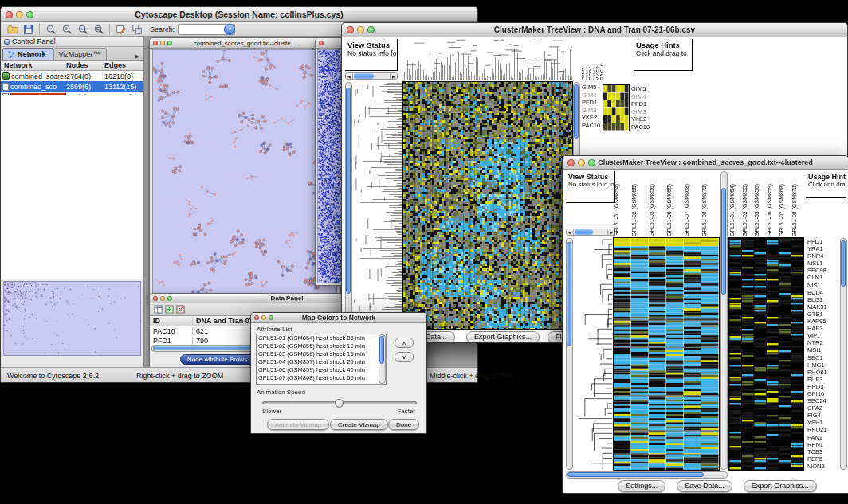  What do you see at coordinates (67, 29) in the screenshot?
I see `zoom-in-icon` at bounding box center [67, 29].